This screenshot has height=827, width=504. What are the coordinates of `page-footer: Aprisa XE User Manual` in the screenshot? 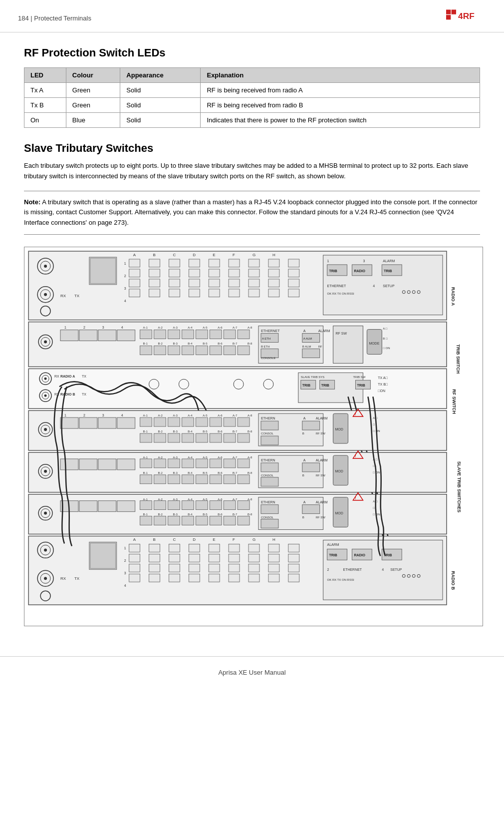 It's located at (252, 669).